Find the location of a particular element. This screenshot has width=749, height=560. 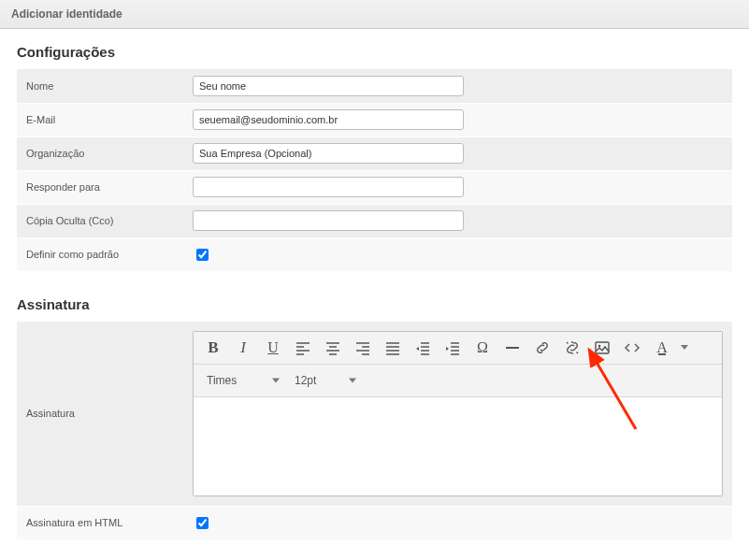

replyto-field is located at coordinates (328, 187).